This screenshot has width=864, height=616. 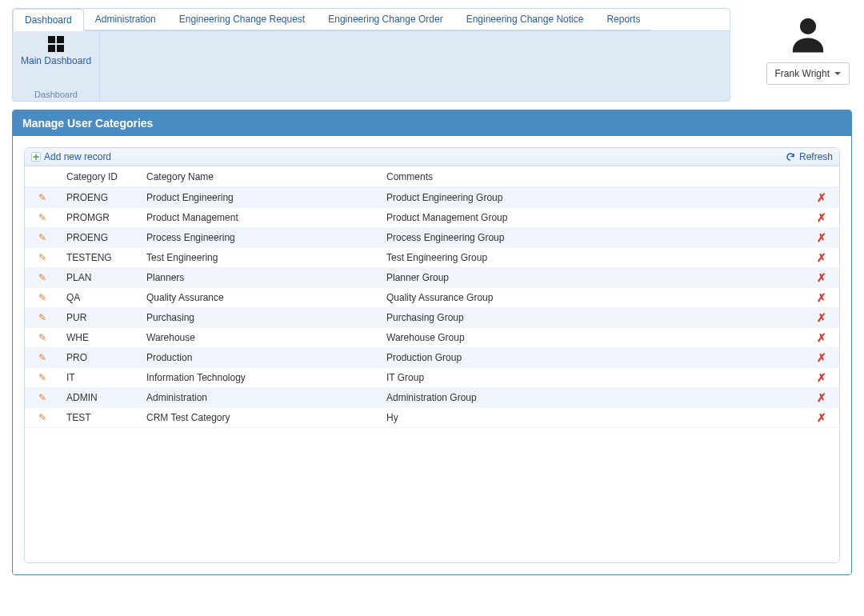 What do you see at coordinates (432, 318) in the screenshot?
I see `table-row: ✎PURPurchasingPurchasing Group✗` at bounding box center [432, 318].